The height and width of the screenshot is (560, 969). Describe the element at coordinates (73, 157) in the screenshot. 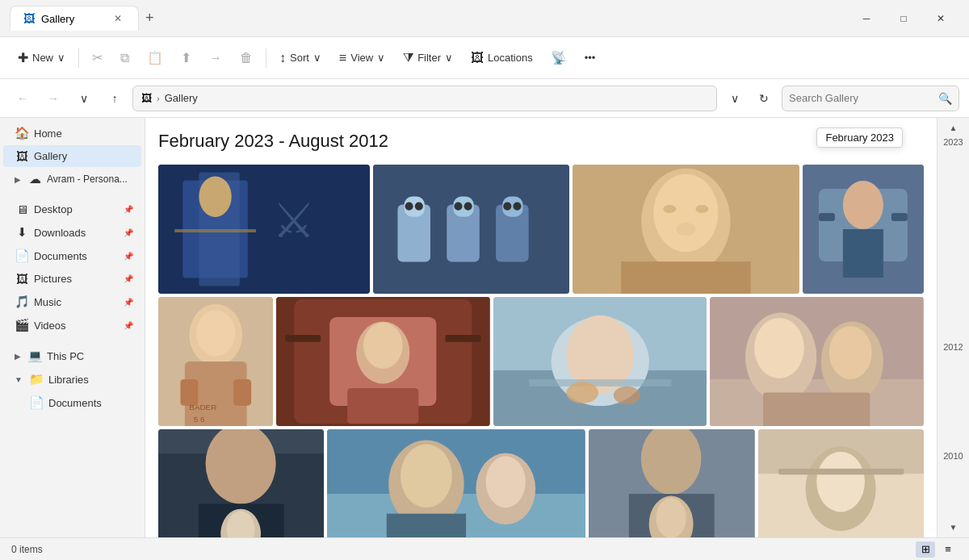

I see `sidebar-item-gallery: 🖼 Gallery` at that location.